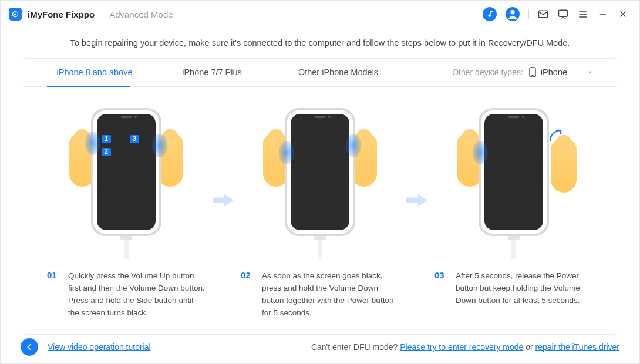  Describe the element at coordinates (320, 73) in the screenshot. I see `device-tabs: iPhone 8 and above iPhone 7/7 Plus Other…` at that location.